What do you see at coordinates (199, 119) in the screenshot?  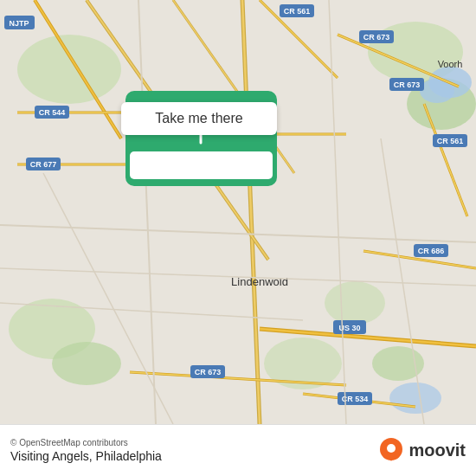 I see `take-me-there-overlay: Take me there` at bounding box center [199, 119].